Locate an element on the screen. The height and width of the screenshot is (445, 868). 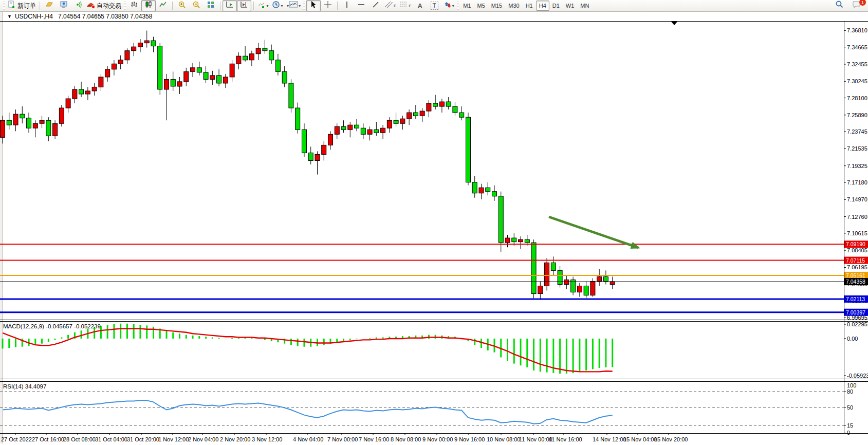
timeframe-button-H1: H1 is located at coordinates (529, 6).